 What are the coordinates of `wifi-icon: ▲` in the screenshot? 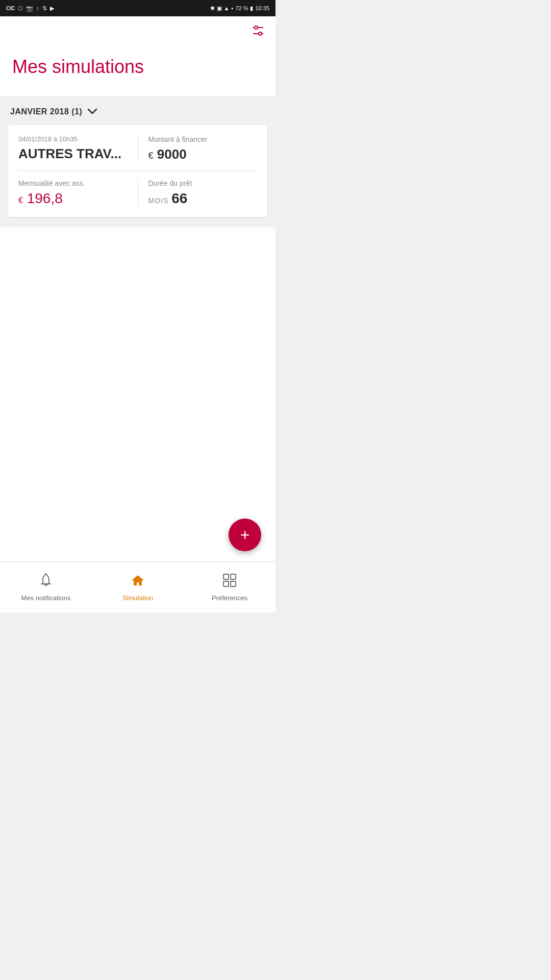 It's located at (227, 8).